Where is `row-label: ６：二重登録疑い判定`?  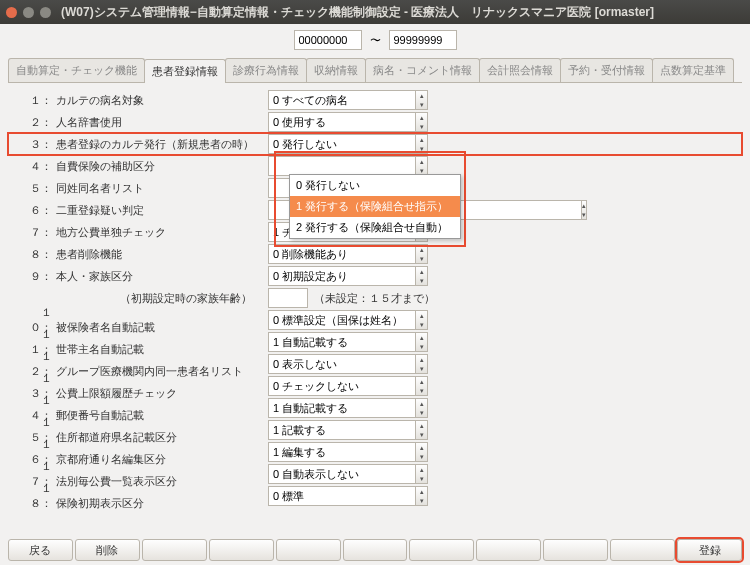 row-label: ６：二重登録疑い判定 is located at coordinates (148, 210).